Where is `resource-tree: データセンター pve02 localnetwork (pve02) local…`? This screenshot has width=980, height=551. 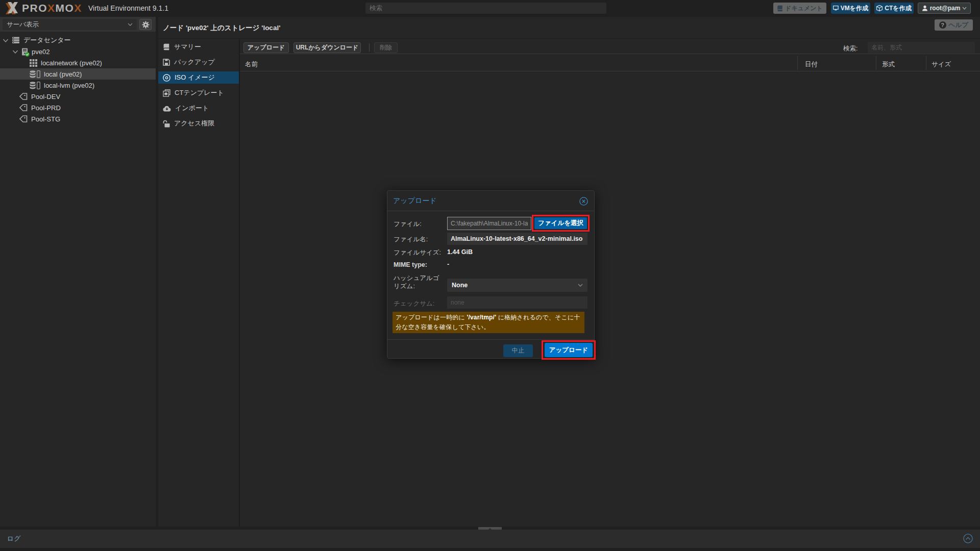 resource-tree: データセンター pve02 localnetwork (pve02) local… is located at coordinates (78, 280).